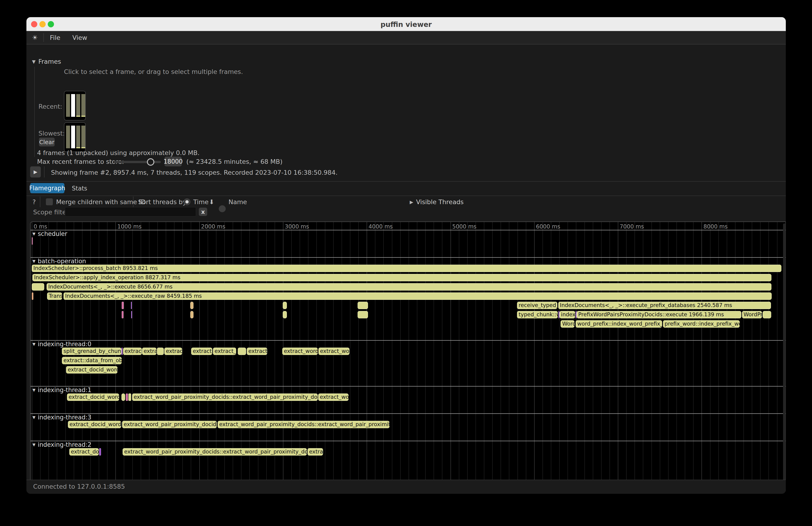 The image size is (812, 526). What do you see at coordinates (62, 344) in the screenshot?
I see `thread-header-indexing-thread:0: ▼indexing-thread:0` at bounding box center [62, 344].